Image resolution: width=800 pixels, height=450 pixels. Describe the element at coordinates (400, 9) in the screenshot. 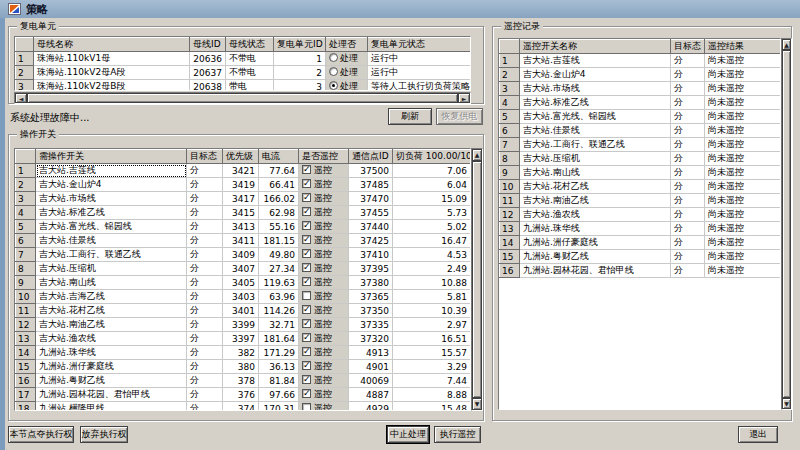

I see `title-bar: 策略` at that location.